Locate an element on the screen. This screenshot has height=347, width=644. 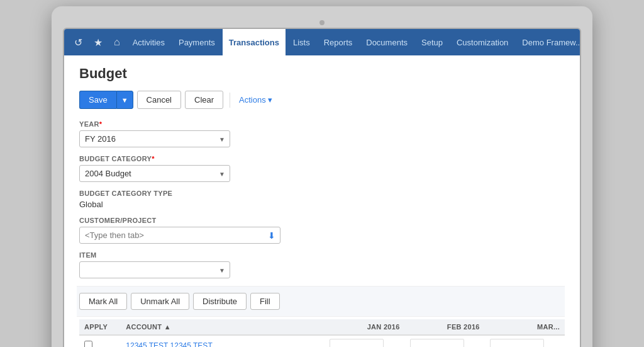
toolbar-divider is located at coordinates (230, 100).